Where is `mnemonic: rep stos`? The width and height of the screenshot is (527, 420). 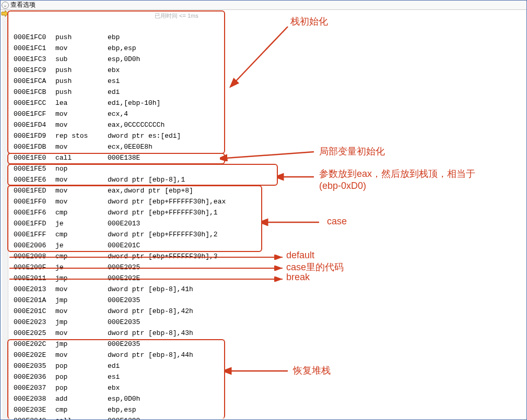 mnemonic: rep stos is located at coordinates (81, 136).